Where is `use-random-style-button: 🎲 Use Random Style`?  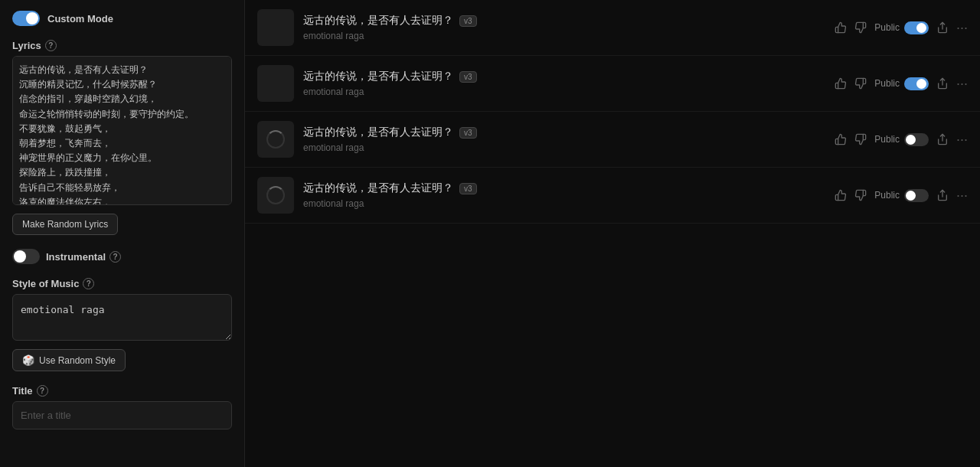
use-random-style-button: 🎲 Use Random Style is located at coordinates (69, 360).